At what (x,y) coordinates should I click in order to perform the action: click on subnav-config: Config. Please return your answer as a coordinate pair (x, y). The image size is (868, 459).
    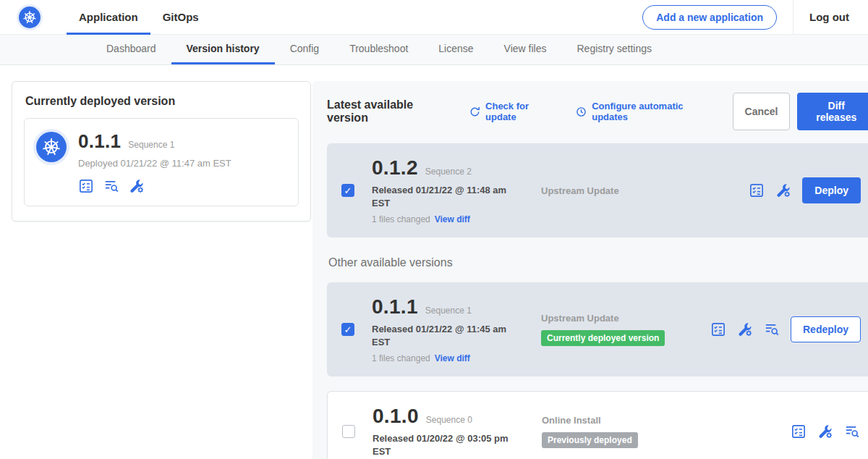
    Looking at the image, I should click on (305, 49).